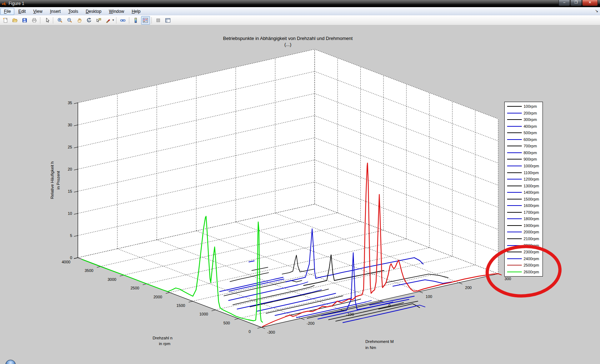  What do you see at coordinates (4, 4) in the screenshot?
I see `matlab-icon` at bounding box center [4, 4].